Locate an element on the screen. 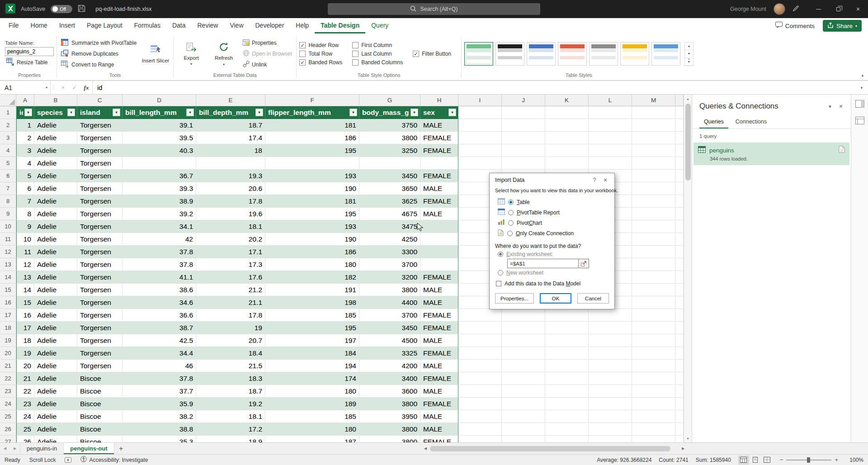 This screenshot has height=465, width=868. scroll-down-icon: ▾ is located at coordinates (688, 438).